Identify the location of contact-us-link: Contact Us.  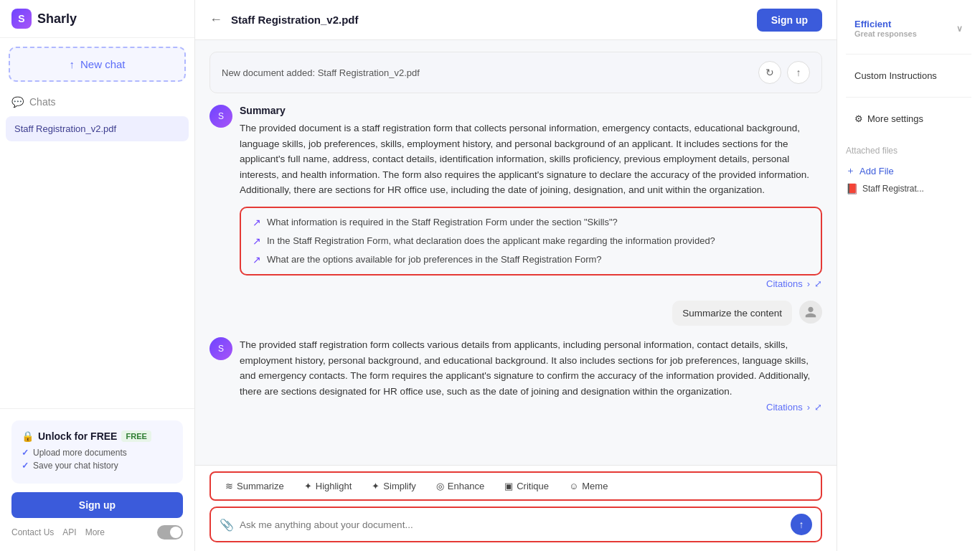
(33, 532).